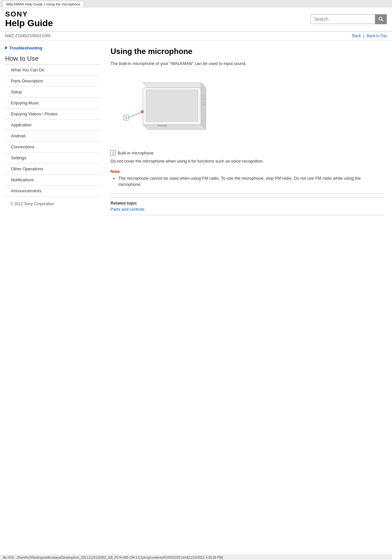  Describe the element at coordinates (53, 201) in the screenshot. I see `sidebar-footer: © 2012 Sony Corporation` at that location.